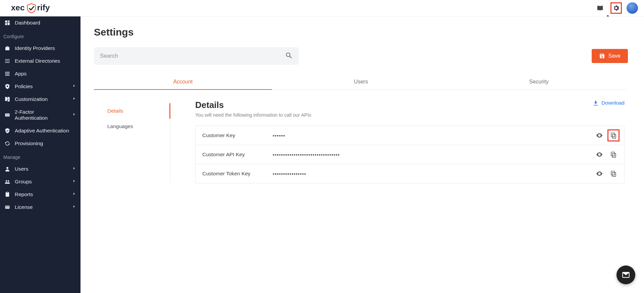 The image size is (644, 293). Describe the element at coordinates (209, 105) in the screenshot. I see `details-title: Details` at that location.